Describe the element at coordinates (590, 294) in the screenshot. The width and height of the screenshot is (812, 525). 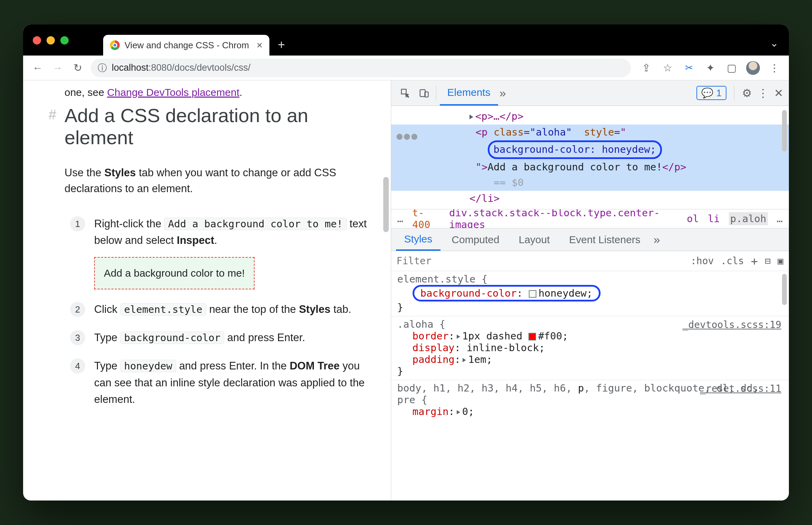
I see `rule-element-style: element.style { background-color: honeyd…` at that location.